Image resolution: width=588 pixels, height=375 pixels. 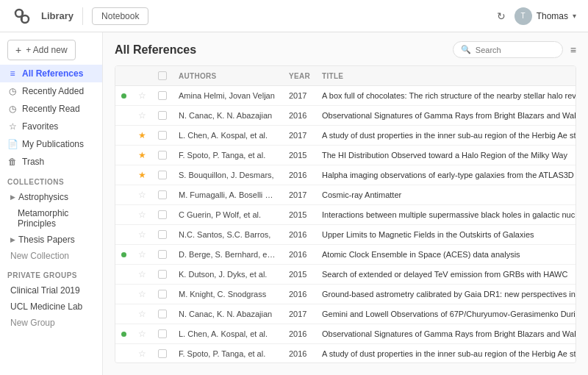 I want to click on search-input, so click(x=515, y=50).